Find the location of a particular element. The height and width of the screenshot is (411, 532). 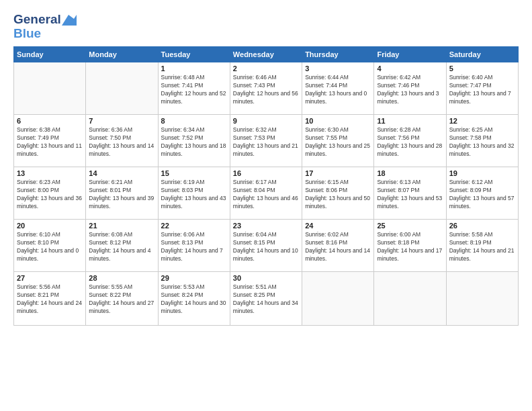

calendar-cell: 7Sunrise: 6:36 AM Sunset: 7:50 PM Daylig… is located at coordinates (122, 141).